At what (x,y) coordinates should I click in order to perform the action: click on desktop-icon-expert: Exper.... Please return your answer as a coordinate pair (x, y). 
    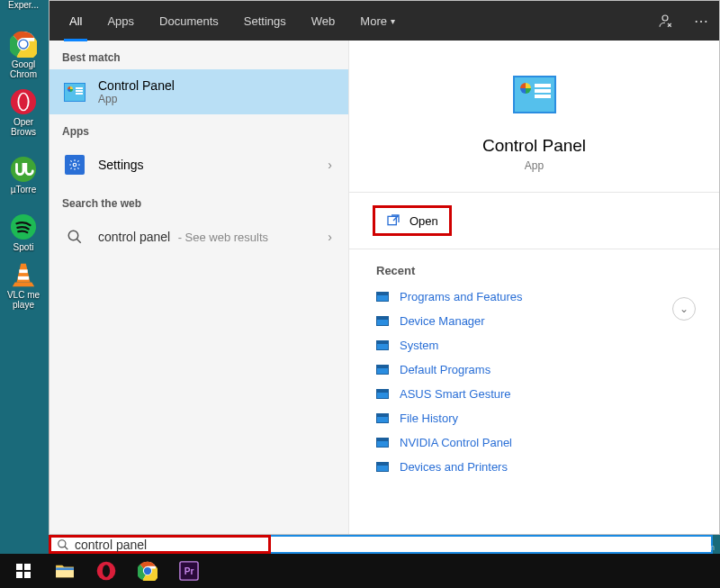
    Looking at the image, I should click on (23, 12).